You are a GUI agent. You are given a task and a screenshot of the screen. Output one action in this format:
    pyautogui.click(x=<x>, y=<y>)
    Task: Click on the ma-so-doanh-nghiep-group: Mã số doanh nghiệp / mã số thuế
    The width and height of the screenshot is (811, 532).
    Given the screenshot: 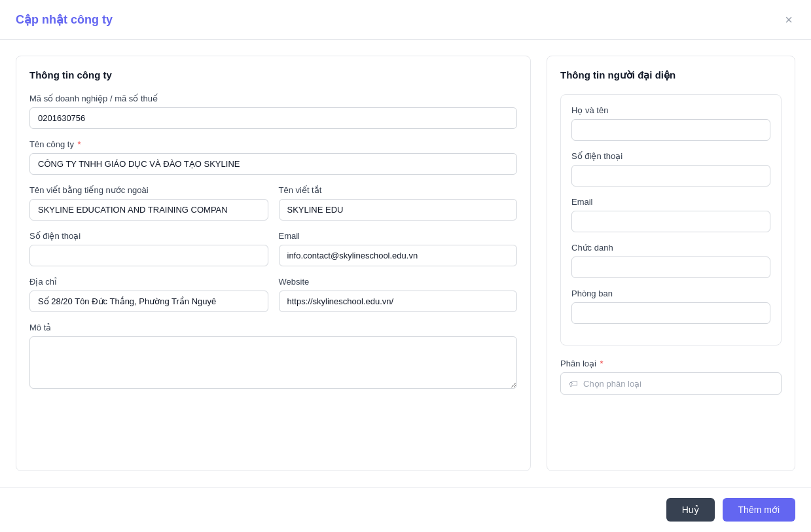 What is the action you would take?
    pyautogui.click(x=274, y=111)
    